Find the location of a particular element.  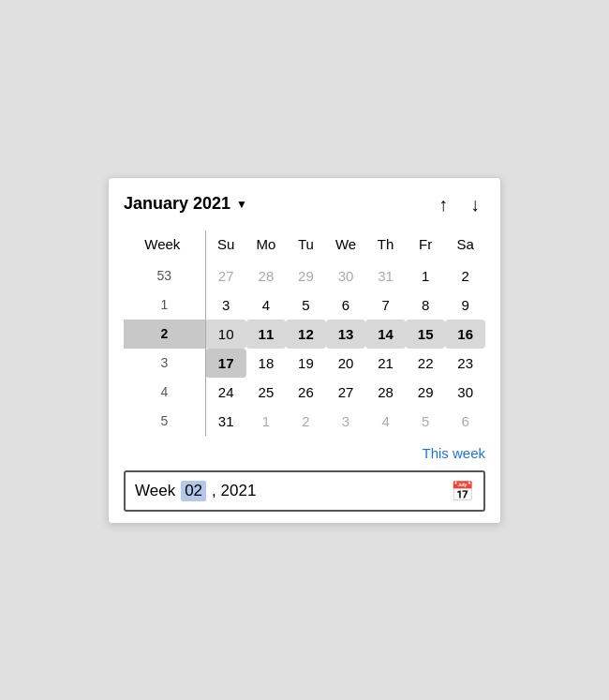

week-input-bar: Week 02 , 2021 📅 is located at coordinates (304, 491).